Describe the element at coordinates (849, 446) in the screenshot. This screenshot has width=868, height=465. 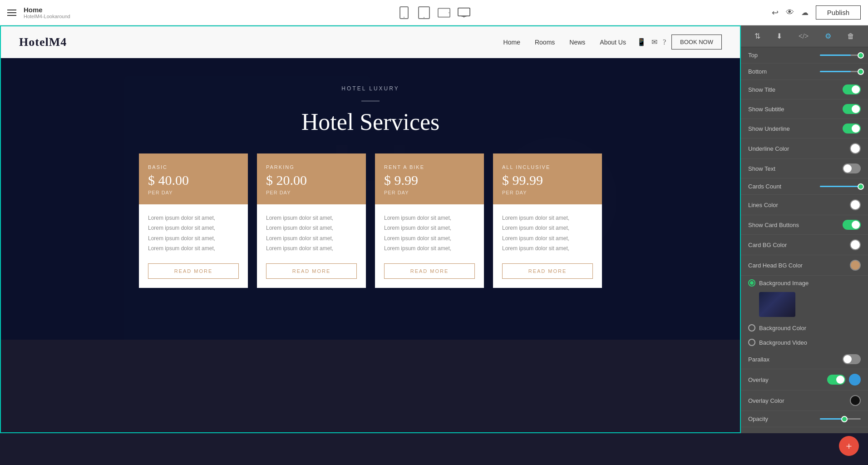
I see `fab-button: +` at that location.